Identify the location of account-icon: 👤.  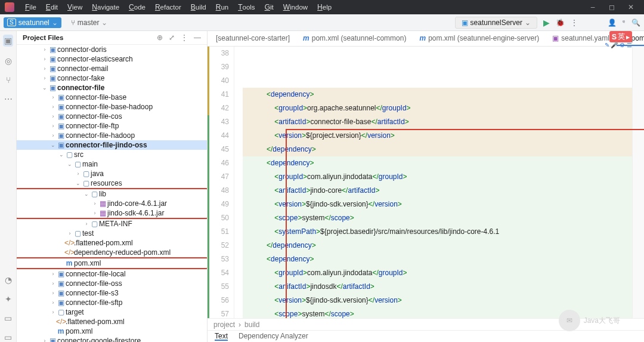
(612, 23).